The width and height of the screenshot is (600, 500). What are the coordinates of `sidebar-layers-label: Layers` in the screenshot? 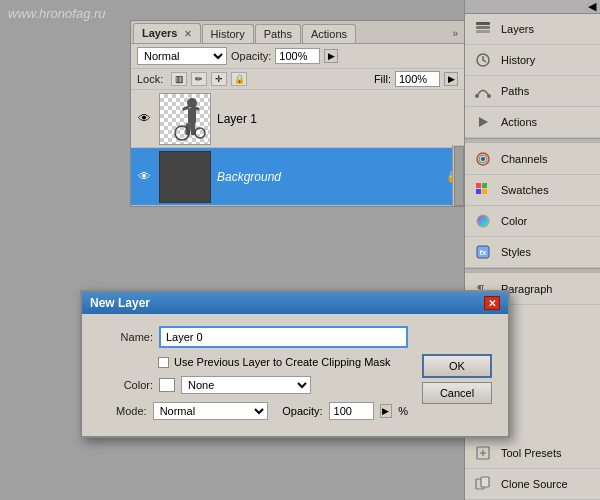 It's located at (518, 29).